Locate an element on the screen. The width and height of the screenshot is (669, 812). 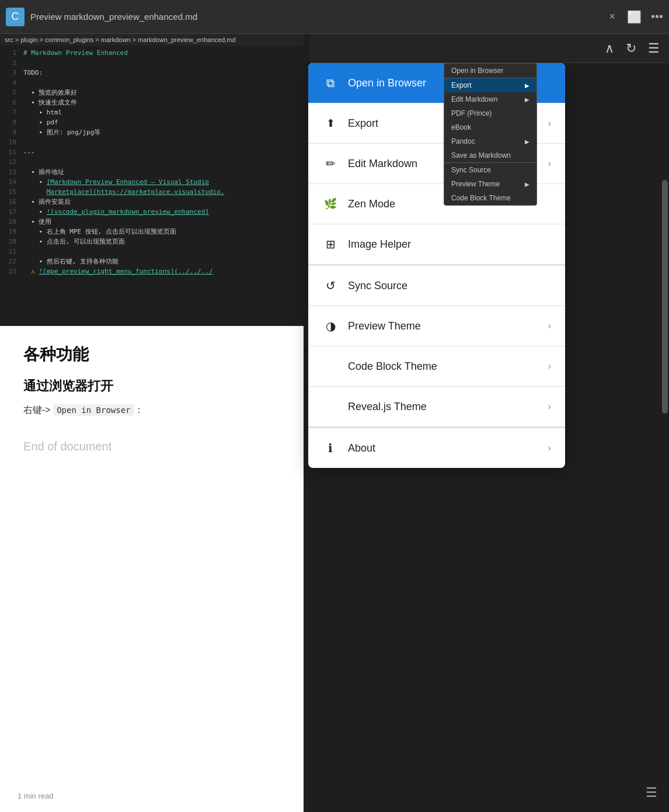
code-block-chevron-icon: › is located at coordinates (550, 366).